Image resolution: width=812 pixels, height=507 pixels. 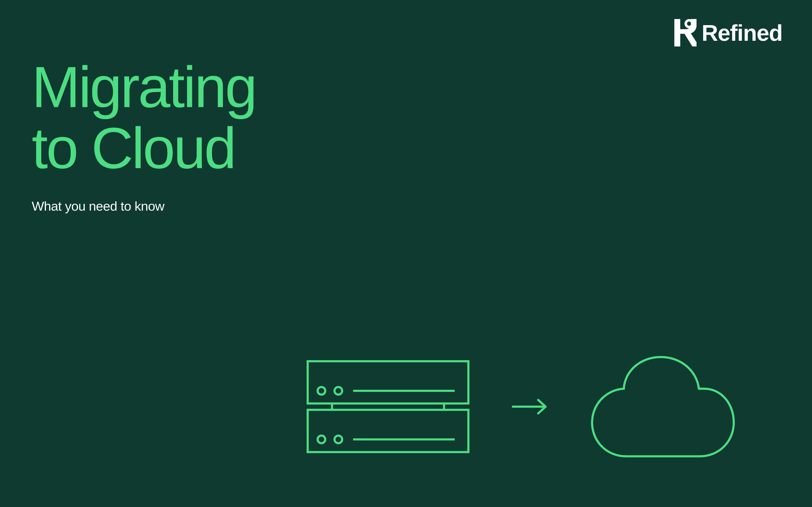 I want to click on server-icon, so click(x=388, y=406).